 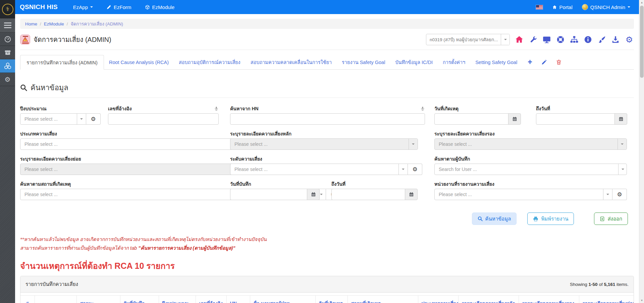 I want to click on home-icon, so click(x=519, y=40).